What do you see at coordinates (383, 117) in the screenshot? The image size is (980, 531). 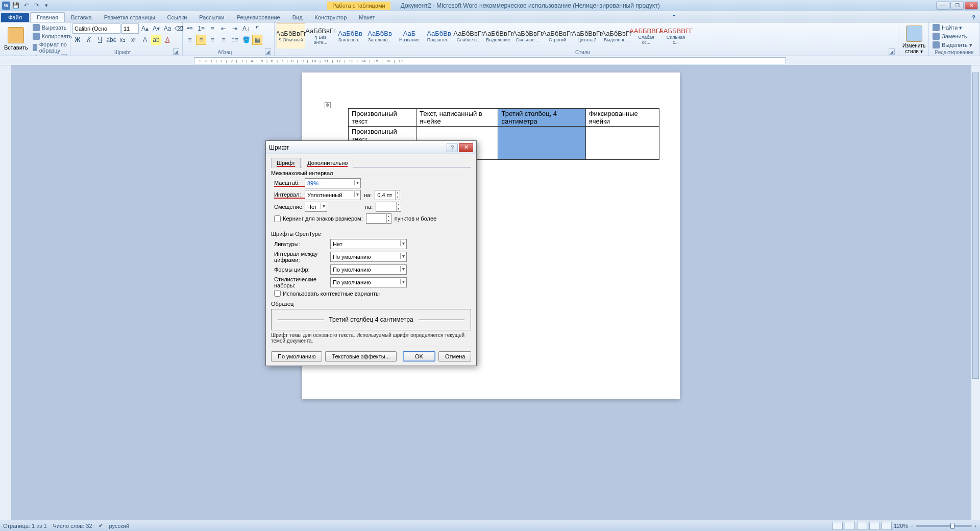 I see `table-cell: Произвольный текст` at bounding box center [383, 117].